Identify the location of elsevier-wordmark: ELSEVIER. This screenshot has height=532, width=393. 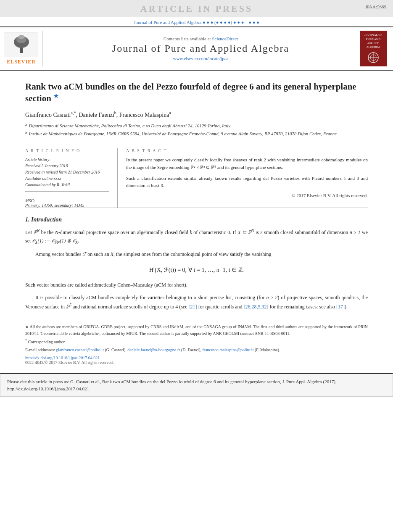
(21, 62).